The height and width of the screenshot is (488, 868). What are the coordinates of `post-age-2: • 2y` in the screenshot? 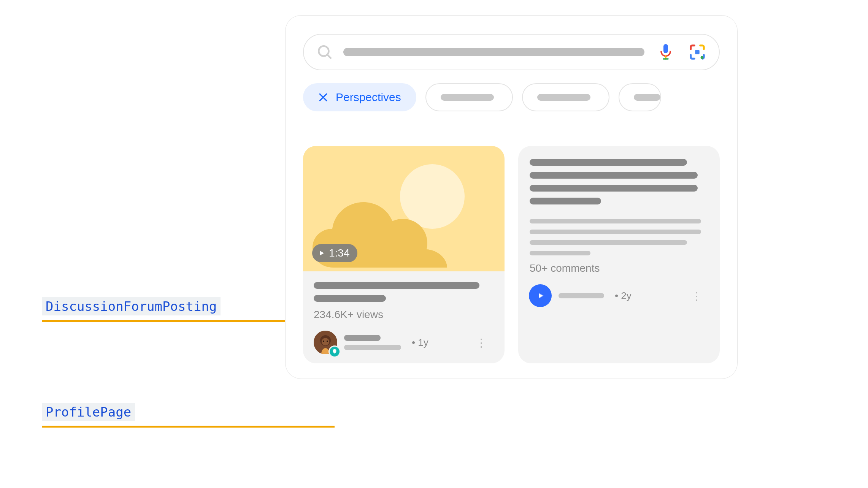 It's located at (623, 296).